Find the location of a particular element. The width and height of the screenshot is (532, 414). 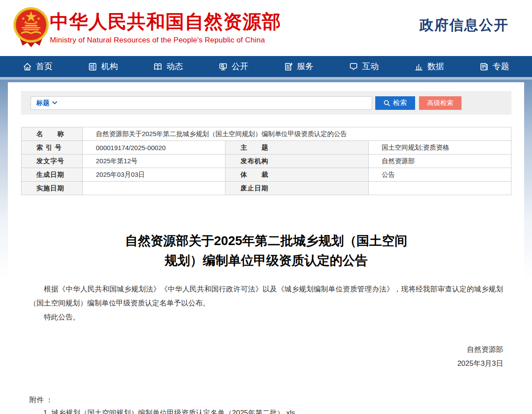

meta-value-effective-date is located at coordinates (154, 188).